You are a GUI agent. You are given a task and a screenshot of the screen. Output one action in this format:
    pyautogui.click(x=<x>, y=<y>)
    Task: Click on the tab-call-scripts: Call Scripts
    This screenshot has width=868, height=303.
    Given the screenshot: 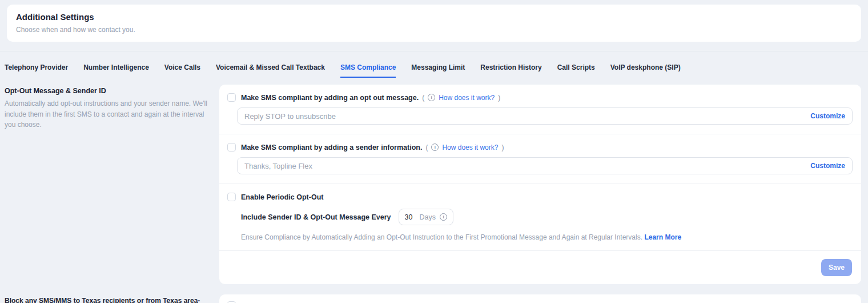 What is the action you would take?
    pyautogui.click(x=576, y=71)
    